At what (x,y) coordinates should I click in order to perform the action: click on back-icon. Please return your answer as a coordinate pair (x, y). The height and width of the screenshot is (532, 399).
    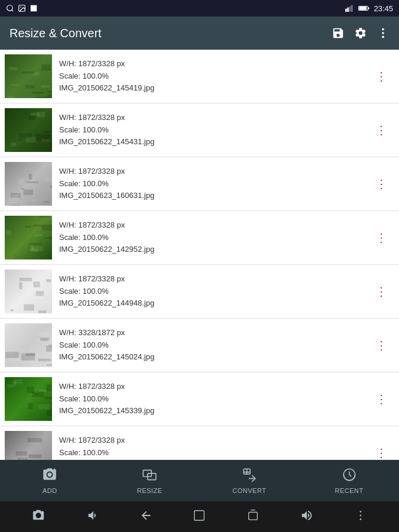
    Looking at the image, I should click on (146, 517).